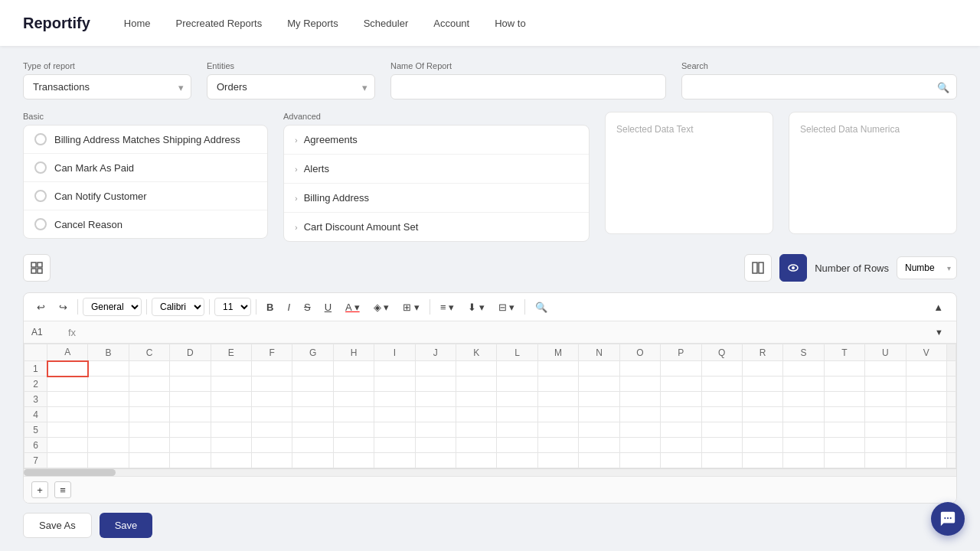 Image resolution: width=980 pixels, height=551 pixels. What do you see at coordinates (507, 308) in the screenshot?
I see `other-button: ⊟ ▾` at bounding box center [507, 308].